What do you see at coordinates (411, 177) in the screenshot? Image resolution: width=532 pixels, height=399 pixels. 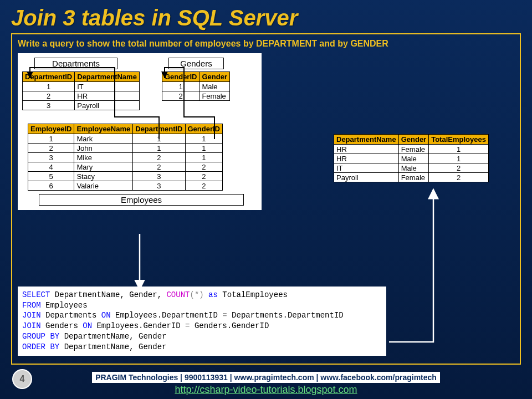 I see `table-row: PayrollFemale2` at bounding box center [411, 177].